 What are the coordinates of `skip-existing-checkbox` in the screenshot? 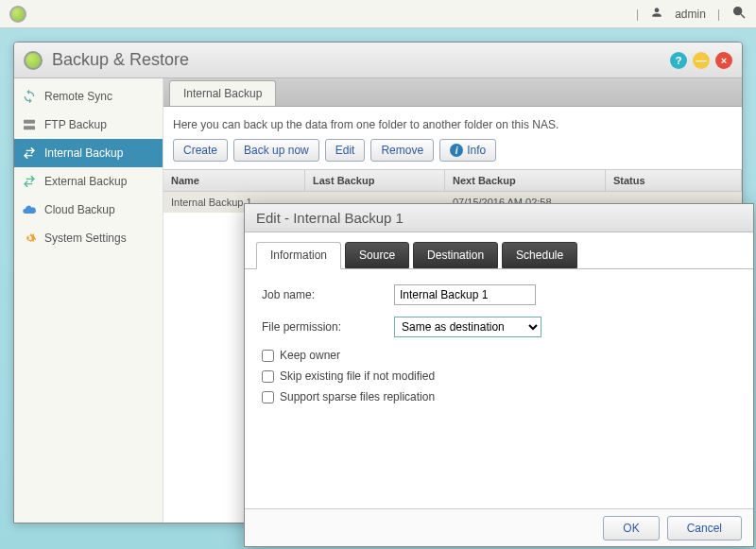 It's located at (268, 376).